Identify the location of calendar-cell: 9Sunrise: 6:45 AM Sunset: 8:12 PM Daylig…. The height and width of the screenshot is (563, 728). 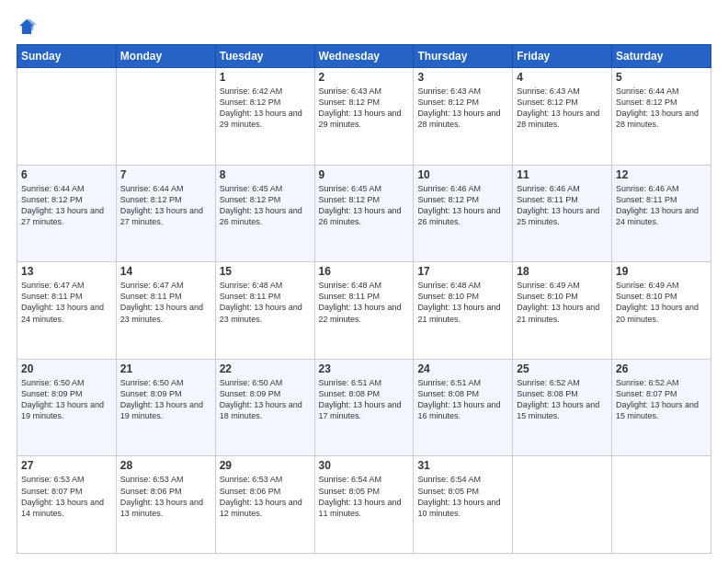
(364, 213).